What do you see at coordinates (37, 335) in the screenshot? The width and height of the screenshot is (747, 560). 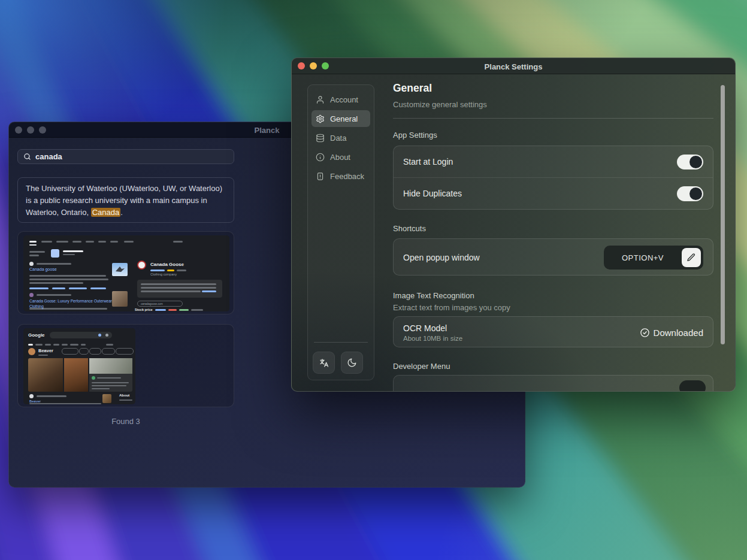 I see `google-logo: Google` at bounding box center [37, 335].